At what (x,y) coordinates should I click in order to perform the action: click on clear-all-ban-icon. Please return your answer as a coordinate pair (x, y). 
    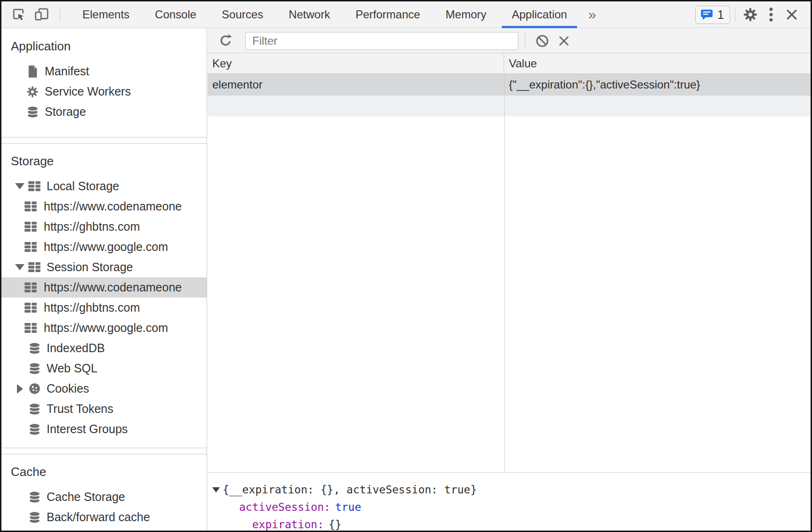
    Looking at the image, I should click on (542, 41).